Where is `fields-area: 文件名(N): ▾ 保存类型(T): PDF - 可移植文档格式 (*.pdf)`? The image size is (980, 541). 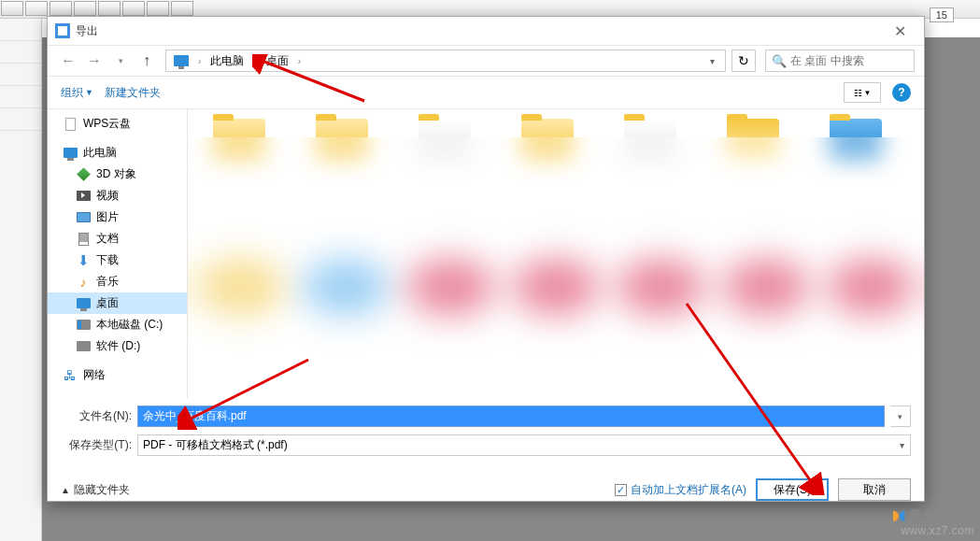
fields-area: 文件名(N): ▾ 保存类型(T): PDF - 可移植文档格式 (*.pdf) is located at coordinates (486, 434).